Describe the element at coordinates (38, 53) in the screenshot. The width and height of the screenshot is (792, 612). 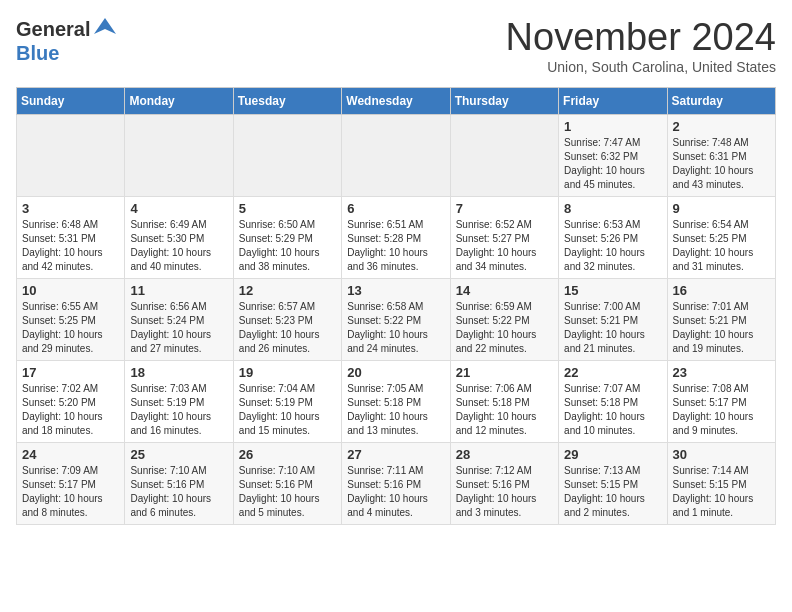
I see `logo-blue: Blue` at that location.